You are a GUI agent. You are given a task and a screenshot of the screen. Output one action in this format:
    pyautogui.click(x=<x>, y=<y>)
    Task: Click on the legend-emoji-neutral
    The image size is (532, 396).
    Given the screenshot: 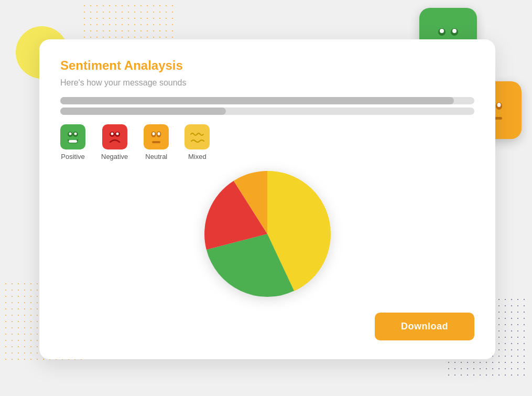 What is the action you would take?
    pyautogui.click(x=156, y=137)
    